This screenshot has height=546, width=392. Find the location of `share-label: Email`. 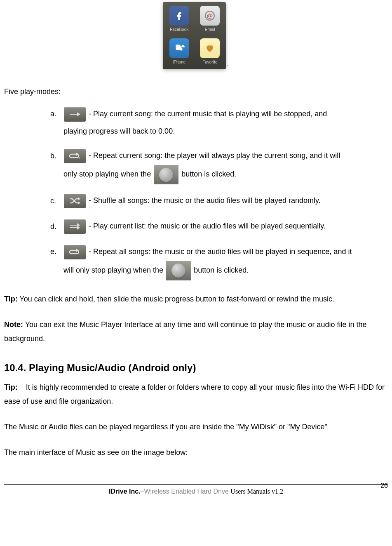

share-label: Email is located at coordinates (210, 30).